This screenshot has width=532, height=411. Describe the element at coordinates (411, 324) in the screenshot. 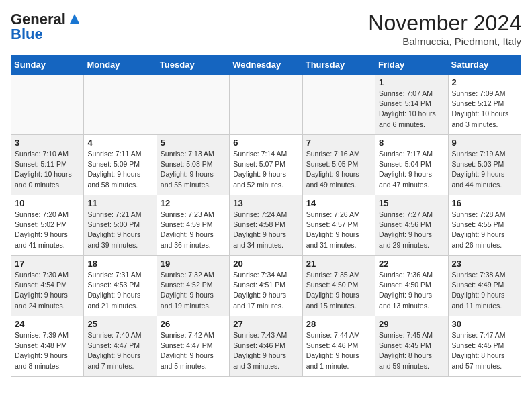

I see `day-number: 29` at that location.